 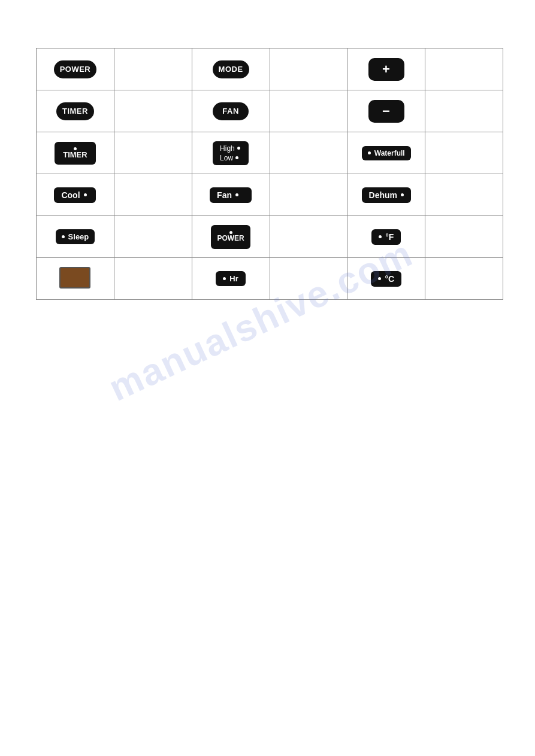 I want to click on power-sm-label: POWER, so click(x=230, y=238).